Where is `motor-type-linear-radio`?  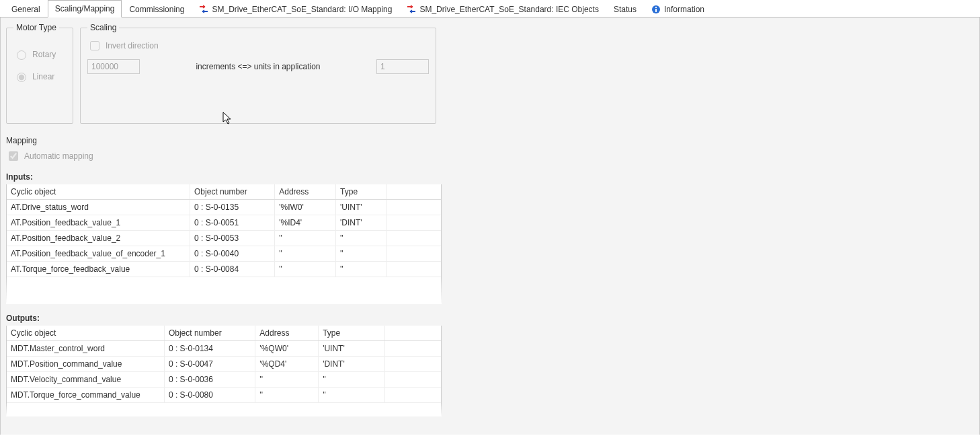
motor-type-linear-radio is located at coordinates (22, 77).